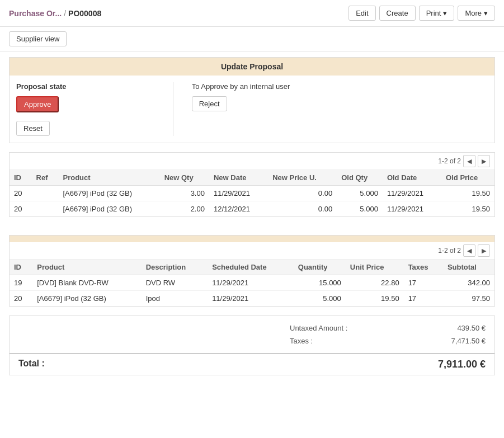  Describe the element at coordinates (252, 209) in the screenshot. I see `table-row: 20 [A6679] iPod (32 GB) 2.00 12/12/2021 …` at that location.